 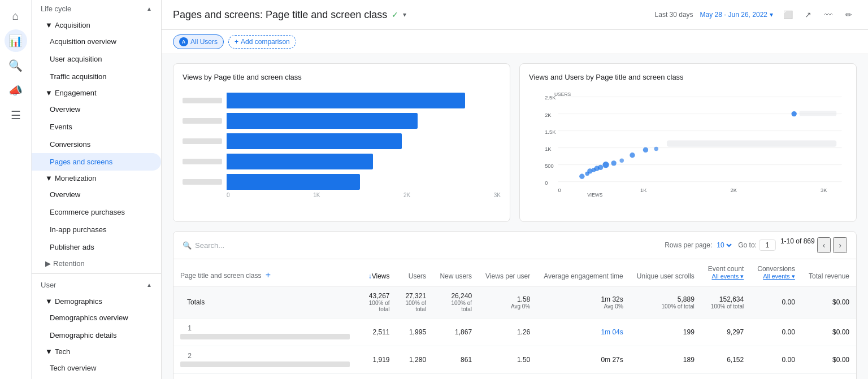 What do you see at coordinates (724, 245) in the screenshot?
I see `rows-per-page-select: 10 25 50` at bounding box center [724, 245].